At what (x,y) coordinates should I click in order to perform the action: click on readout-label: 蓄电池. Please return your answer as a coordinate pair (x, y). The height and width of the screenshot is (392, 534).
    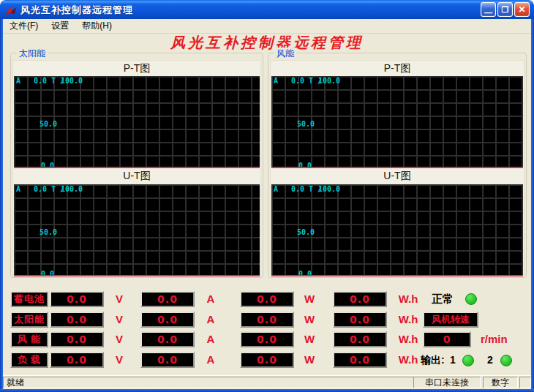
    Looking at the image, I should click on (29, 299).